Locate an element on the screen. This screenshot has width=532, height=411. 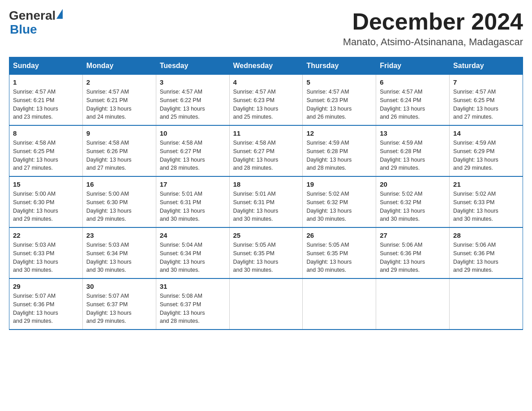
col-header-thursday: Thursday is located at coordinates (339, 66).